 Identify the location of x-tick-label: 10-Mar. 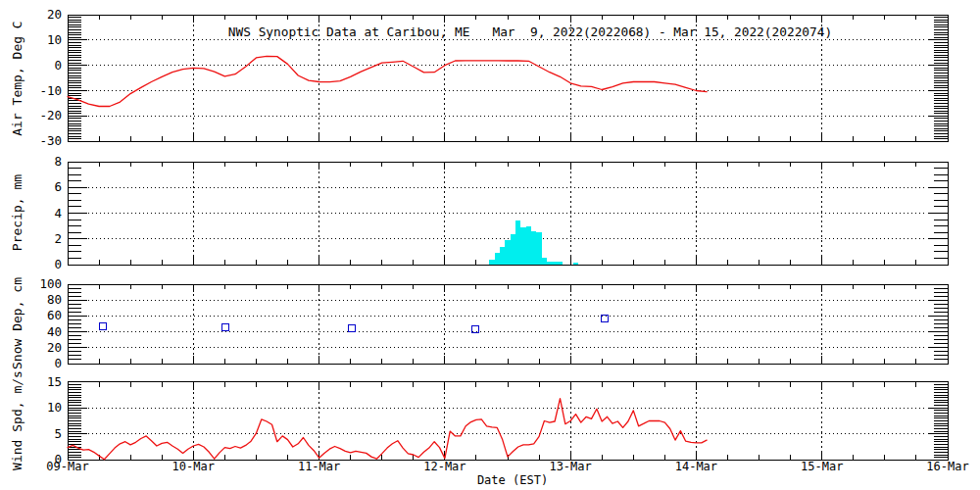
(194, 466).